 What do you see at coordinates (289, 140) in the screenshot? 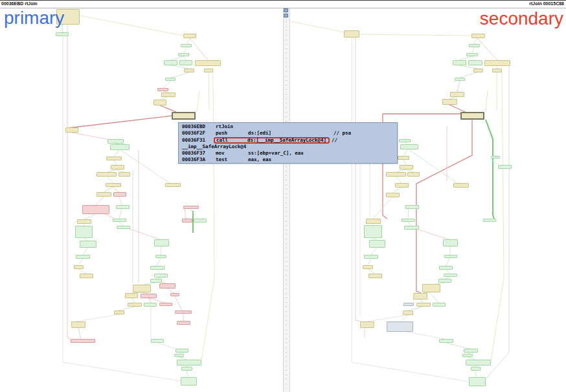
I see `tooltip-row-highlighted: 00036F31 call ds:[__imp__SafeArrayLock@4…` at bounding box center [289, 140].